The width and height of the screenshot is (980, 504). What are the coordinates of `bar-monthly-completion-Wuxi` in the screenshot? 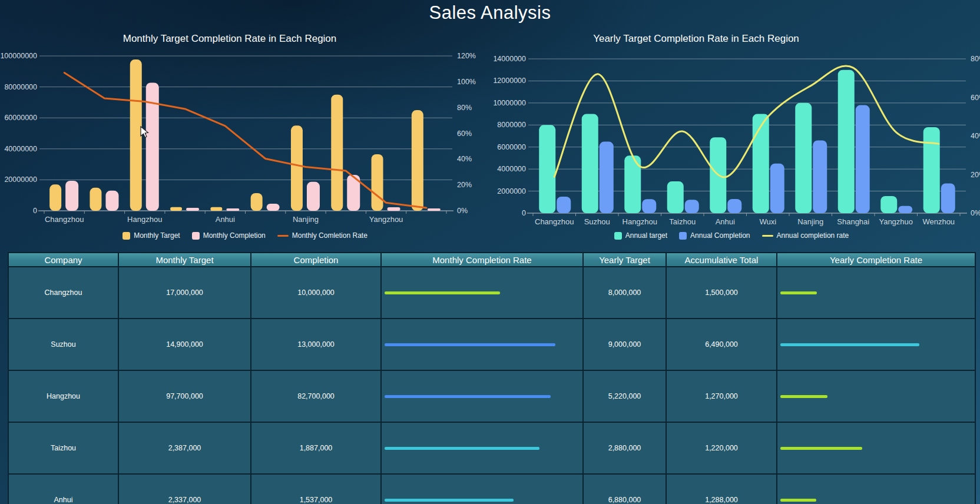 It's located at (273, 207).